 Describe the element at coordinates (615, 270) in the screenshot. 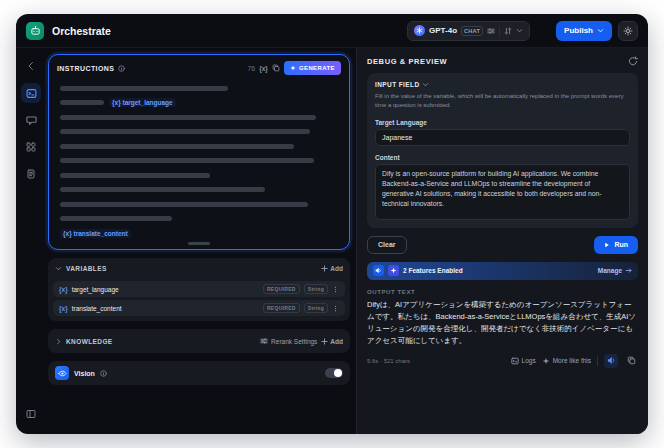

I see `manage-features-button: Manage` at that location.